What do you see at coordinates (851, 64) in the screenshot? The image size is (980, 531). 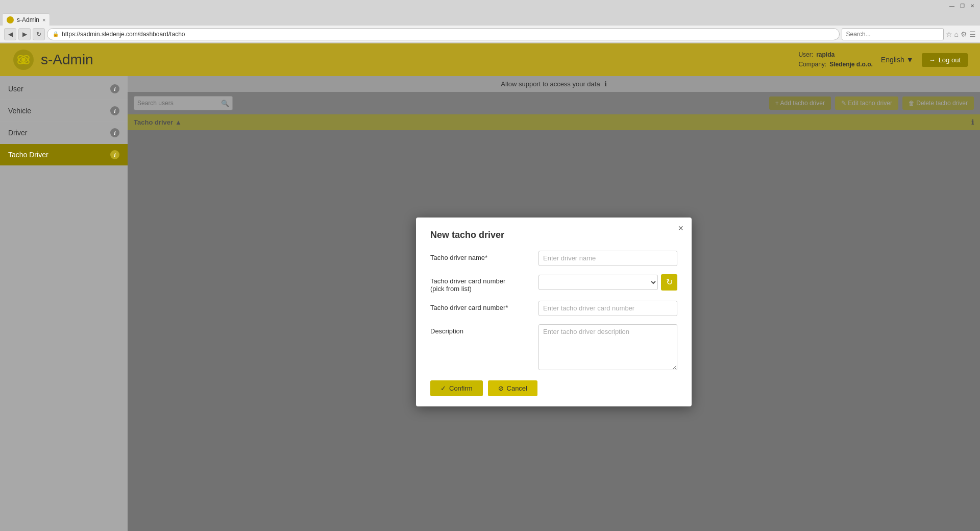 I see `company-value: Sledenje d.o.o.` at bounding box center [851, 64].